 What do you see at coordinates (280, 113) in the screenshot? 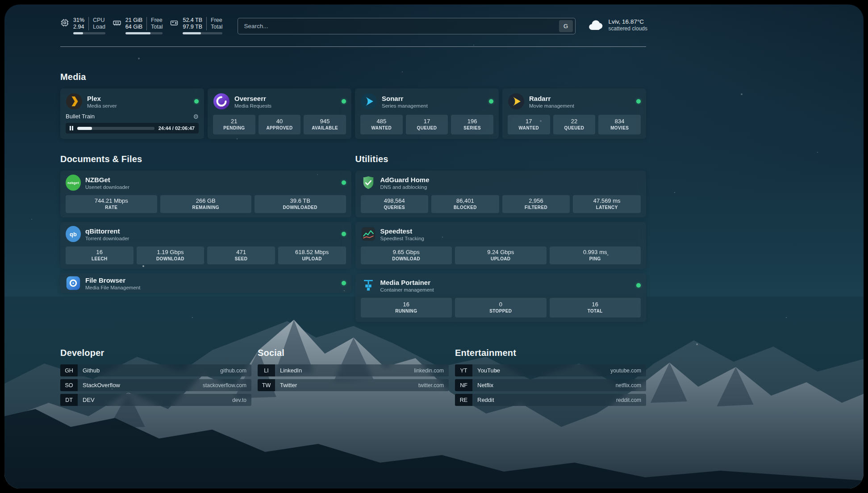
I see `overseerr-card: Overseerr Media Requests 21 PENDING 40 A…` at bounding box center [280, 113].